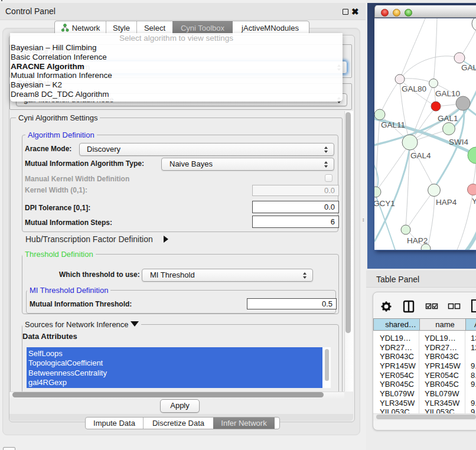 This screenshot has width=476, height=450. I want to click on svg-text: GAL7, so click(469, 67).